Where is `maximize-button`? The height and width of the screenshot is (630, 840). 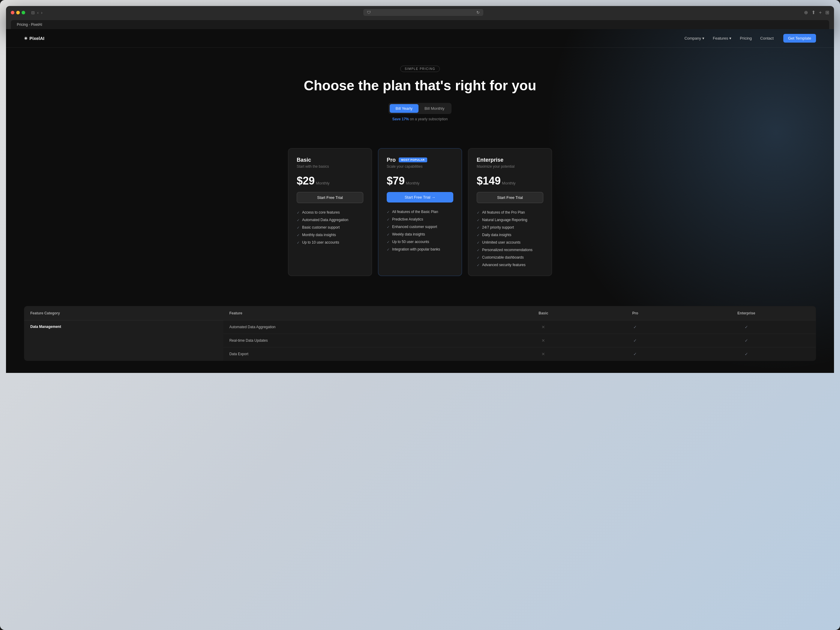 maximize-button is located at coordinates (24, 13).